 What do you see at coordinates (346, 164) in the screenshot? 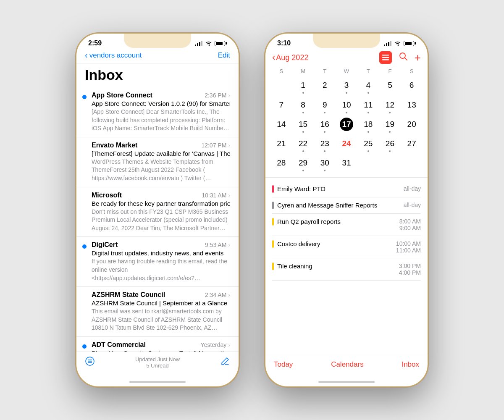
I see `calendar-week: 28 29 30 31` at bounding box center [346, 164].